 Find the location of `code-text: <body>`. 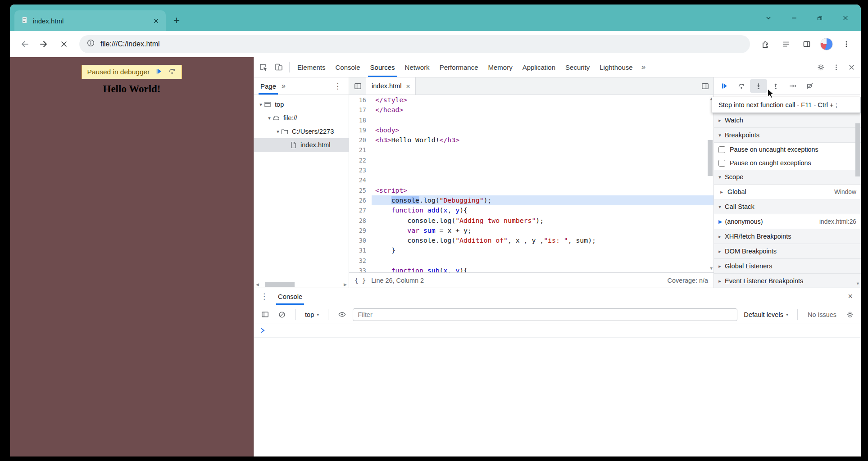

code-text: <body> is located at coordinates (542, 130).